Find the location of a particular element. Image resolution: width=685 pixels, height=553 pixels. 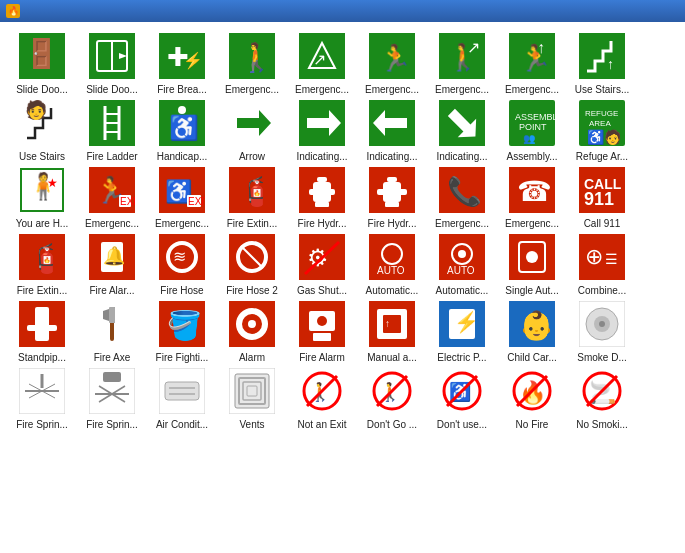

icon-cell-call-911: CALL911Call 911 is located at coordinates (602, 196).